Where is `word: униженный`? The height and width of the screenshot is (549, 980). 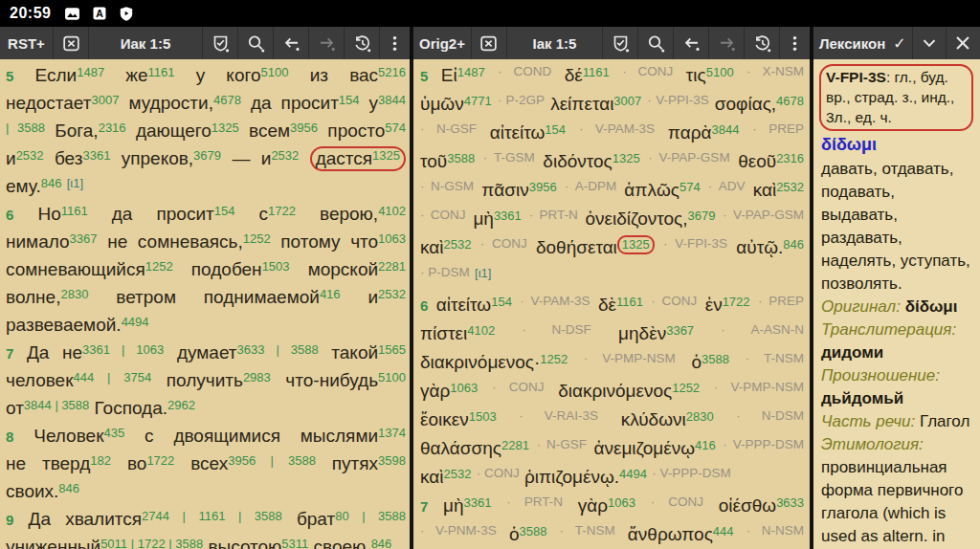 word: униженный is located at coordinates (54, 543).